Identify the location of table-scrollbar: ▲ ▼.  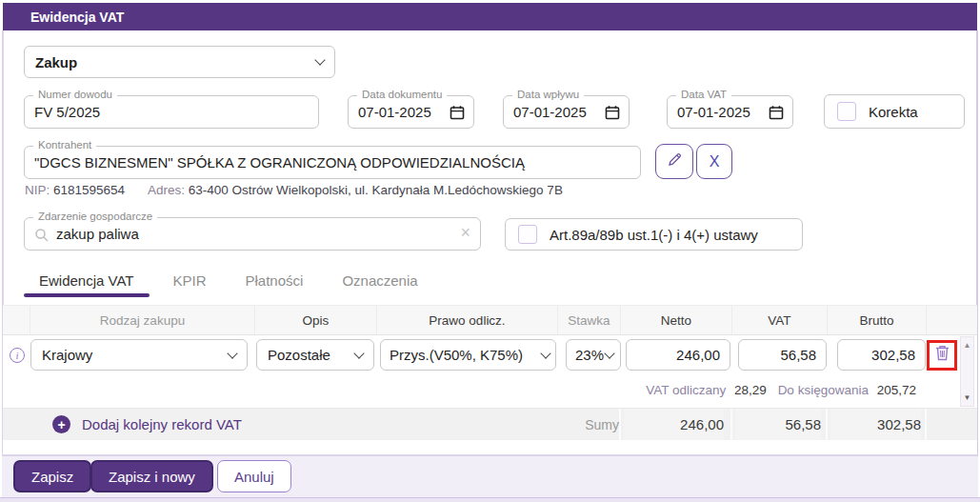
(968, 371).